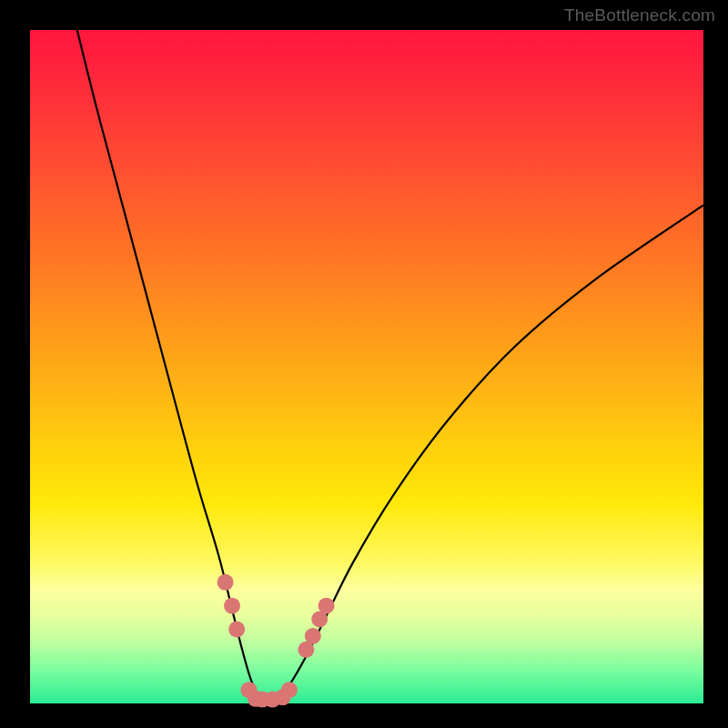 The height and width of the screenshot is (728, 728). Describe the element at coordinates (277, 641) in the screenshot. I see `marker-group` at that location.